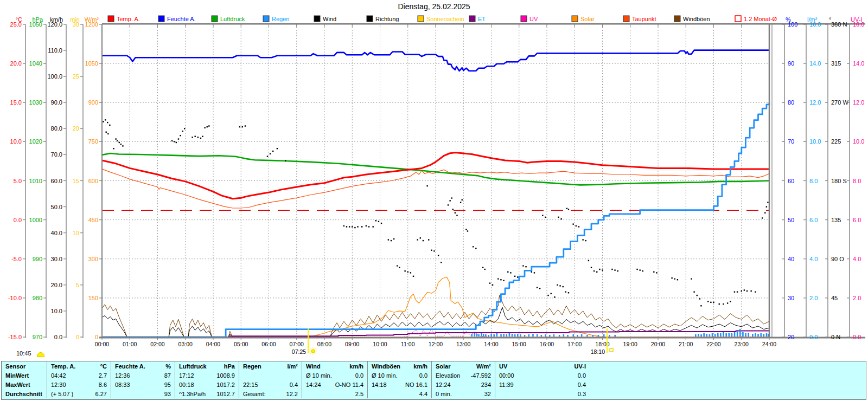  I want to click on axis-wm2-label: 300, so click(93, 259).